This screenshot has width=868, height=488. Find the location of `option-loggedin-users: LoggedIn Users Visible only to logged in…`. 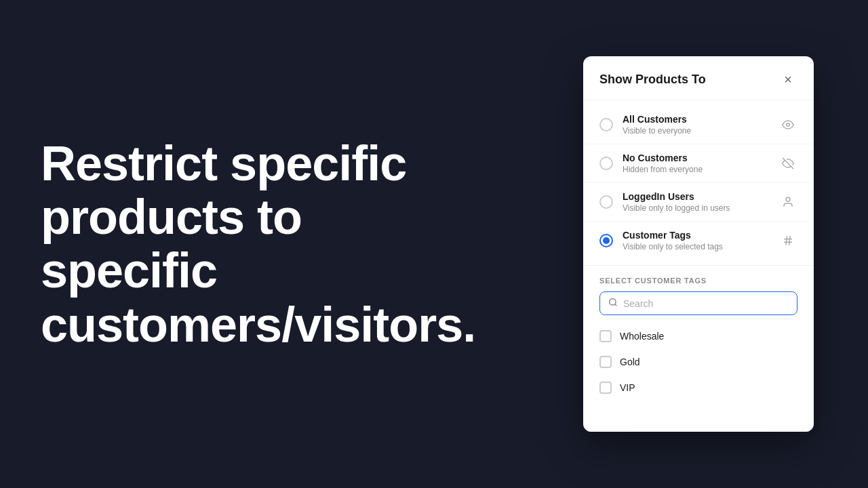

option-loggedin-users: LoggedIn Users Visible only to logged in… is located at coordinates (698, 202).